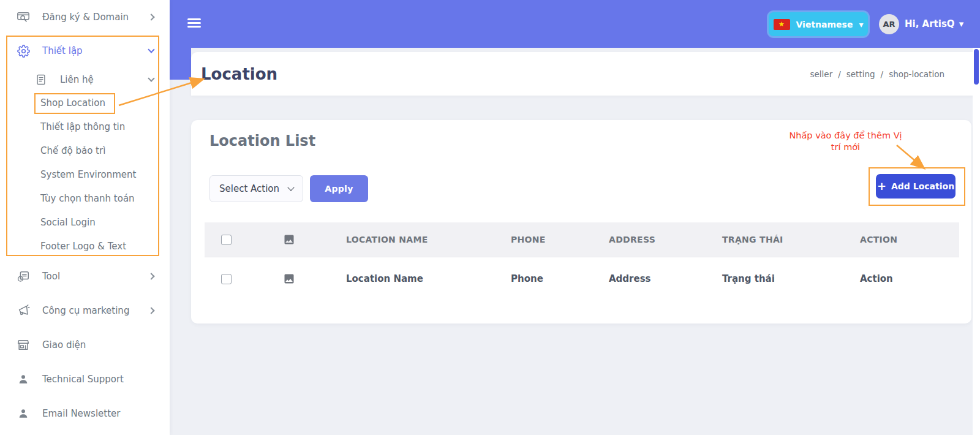 The image size is (980, 435). What do you see at coordinates (62, 51) in the screenshot?
I see `sidebar-item-label: Thiết lập` at bounding box center [62, 51].